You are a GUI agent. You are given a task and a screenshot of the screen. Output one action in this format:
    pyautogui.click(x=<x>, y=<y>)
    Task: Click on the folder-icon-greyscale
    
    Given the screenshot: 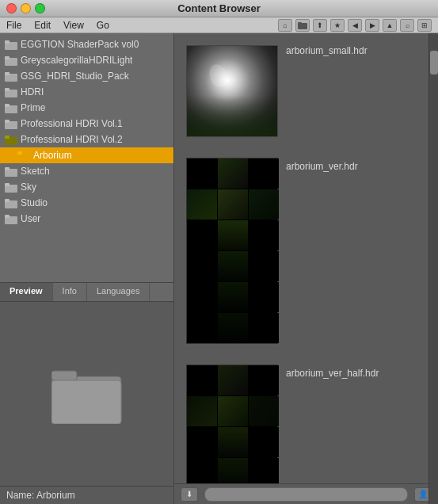 What is the action you would take?
    pyautogui.click(x=11, y=60)
    